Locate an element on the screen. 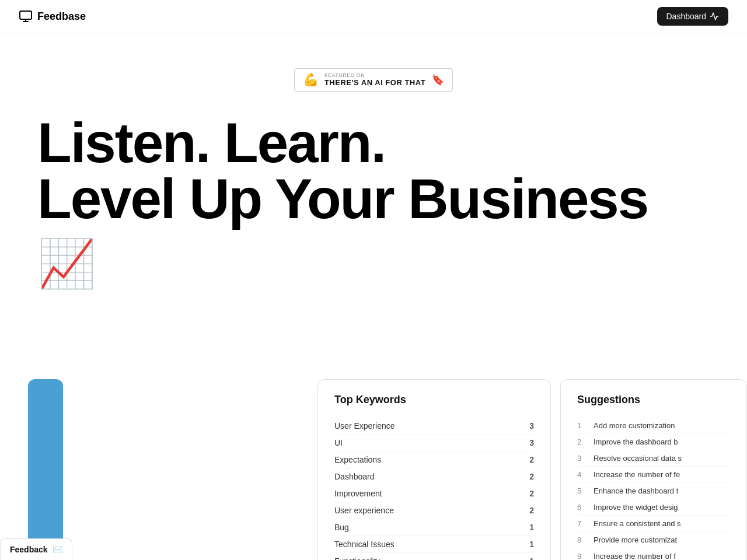 This screenshot has width=747, height=560. suggestion-text: Resolve occasional data s is located at coordinates (637, 459).